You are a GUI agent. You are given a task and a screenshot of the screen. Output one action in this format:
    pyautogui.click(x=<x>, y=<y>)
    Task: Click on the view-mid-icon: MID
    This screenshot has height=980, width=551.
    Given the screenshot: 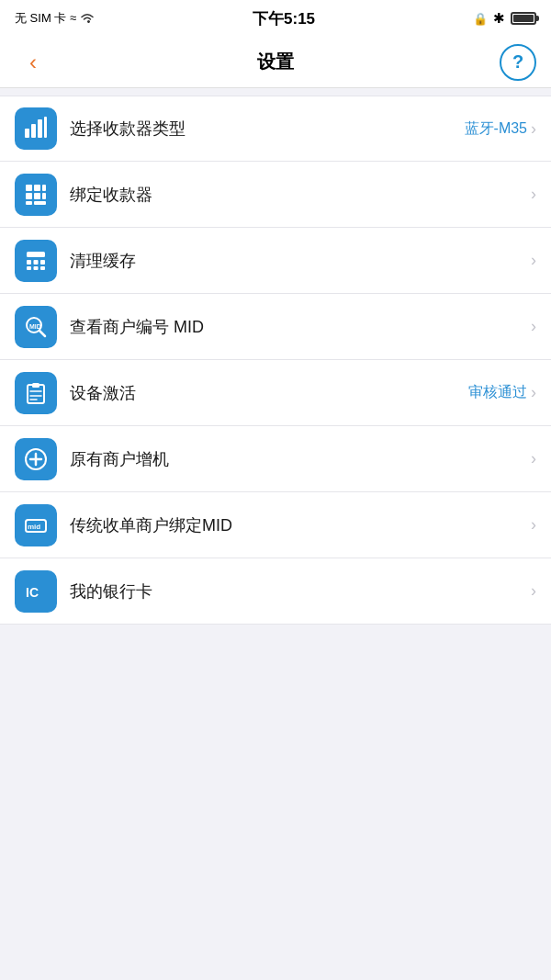 What is the action you would take?
    pyautogui.click(x=36, y=327)
    